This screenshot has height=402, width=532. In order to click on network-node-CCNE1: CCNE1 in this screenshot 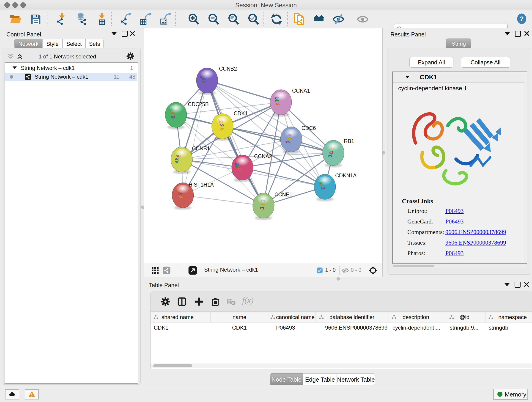, I will do `click(273, 206)`.